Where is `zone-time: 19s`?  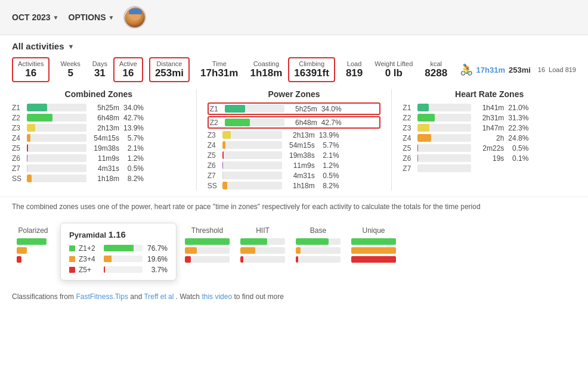 zone-time: 19s is located at coordinates (489, 158).